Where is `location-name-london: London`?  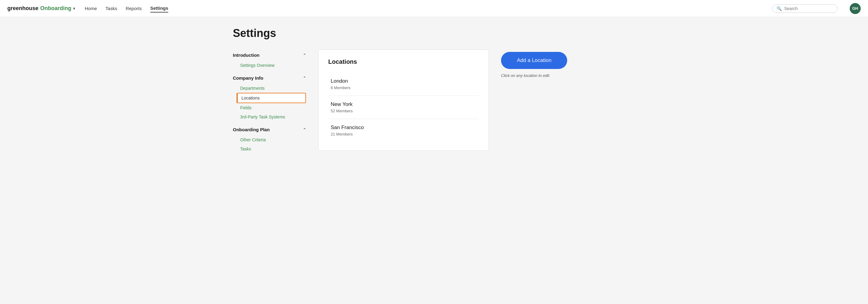 location-name-london: London is located at coordinates (404, 81).